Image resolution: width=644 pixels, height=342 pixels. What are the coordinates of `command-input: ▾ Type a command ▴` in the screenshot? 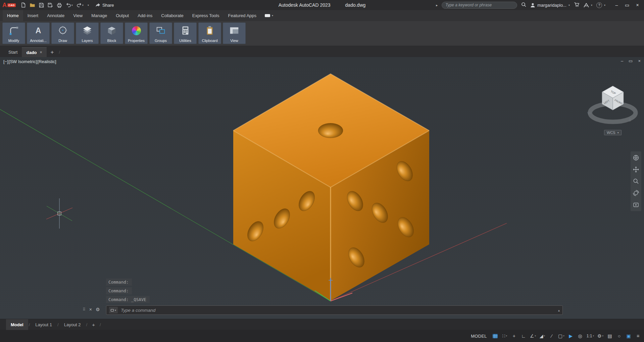 It's located at (334, 310).